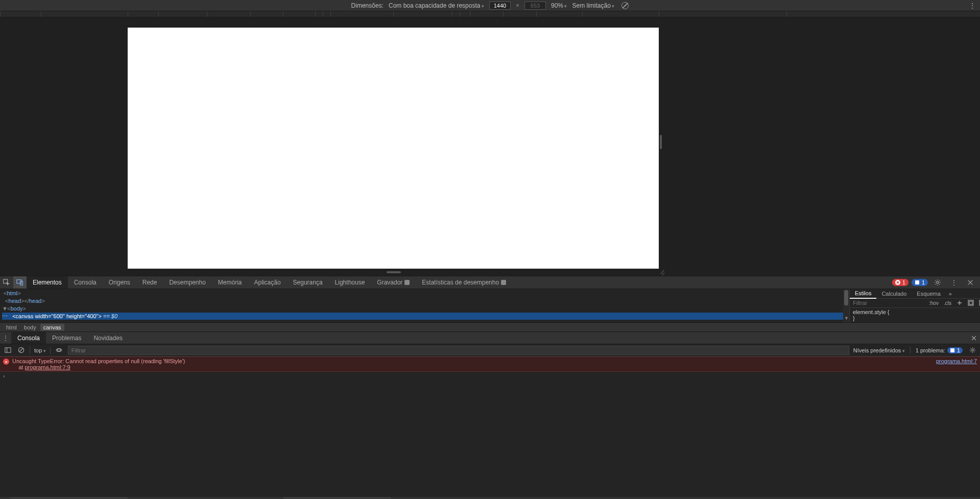 This screenshot has width=980, height=499. I want to click on problems-count: 1, so click(959, 350).